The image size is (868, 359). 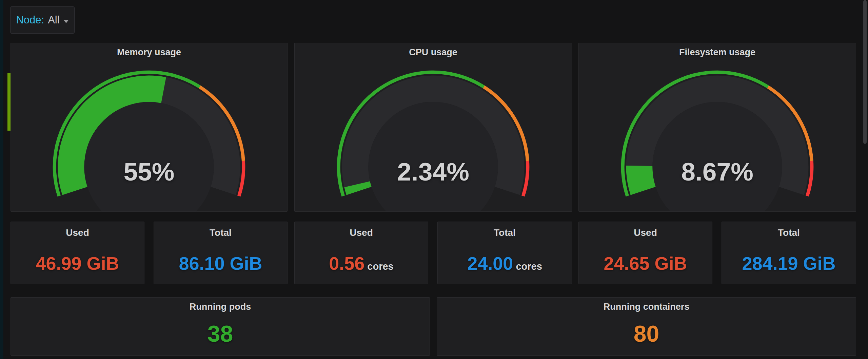 I want to click on panel-cpu-total: Total 24.00 cores, so click(x=505, y=253).